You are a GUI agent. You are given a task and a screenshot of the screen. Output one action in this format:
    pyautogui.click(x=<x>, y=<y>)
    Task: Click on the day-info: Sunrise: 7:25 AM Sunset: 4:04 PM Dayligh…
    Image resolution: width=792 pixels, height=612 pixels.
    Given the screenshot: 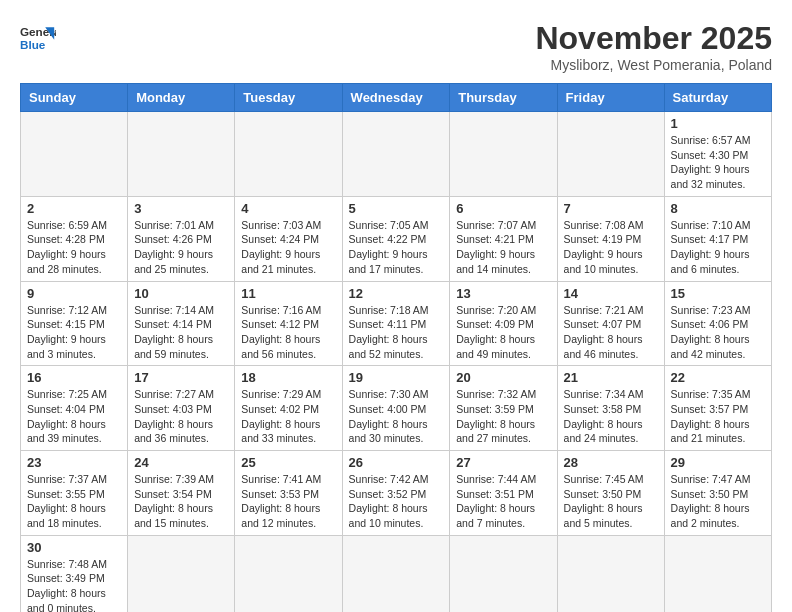 What is the action you would take?
    pyautogui.click(x=74, y=416)
    